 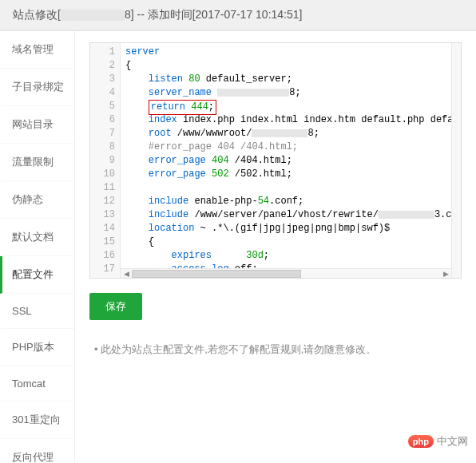 I want to click on redacted-root, so click(x=280, y=133).